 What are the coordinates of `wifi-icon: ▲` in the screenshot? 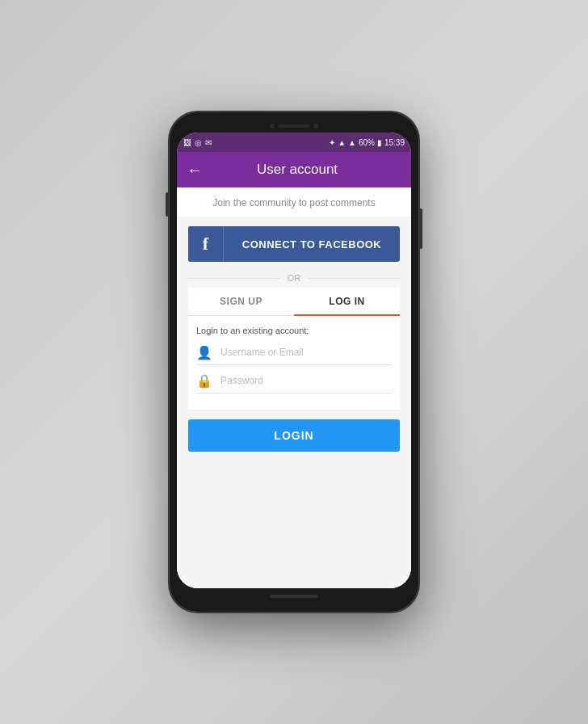 It's located at (342, 142).